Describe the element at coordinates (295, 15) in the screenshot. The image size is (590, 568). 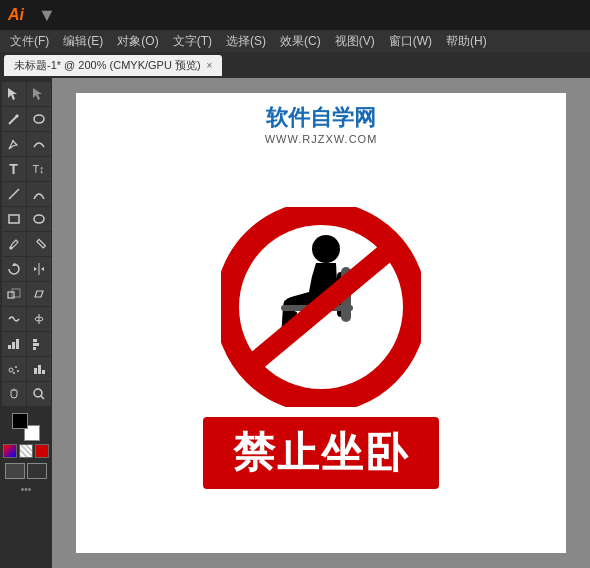
I see `title-bar: Ai ▼` at that location.